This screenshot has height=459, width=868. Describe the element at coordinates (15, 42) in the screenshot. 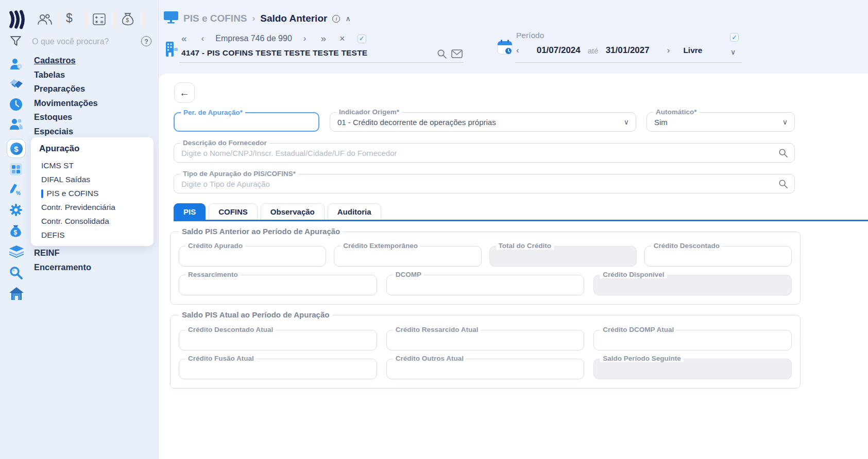

I see `filter-icon` at that location.